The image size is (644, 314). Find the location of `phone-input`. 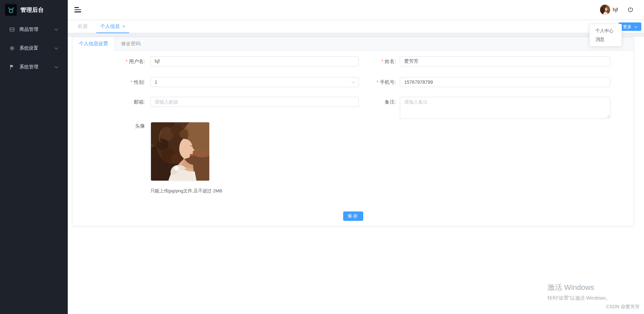

phone-input is located at coordinates (505, 82).